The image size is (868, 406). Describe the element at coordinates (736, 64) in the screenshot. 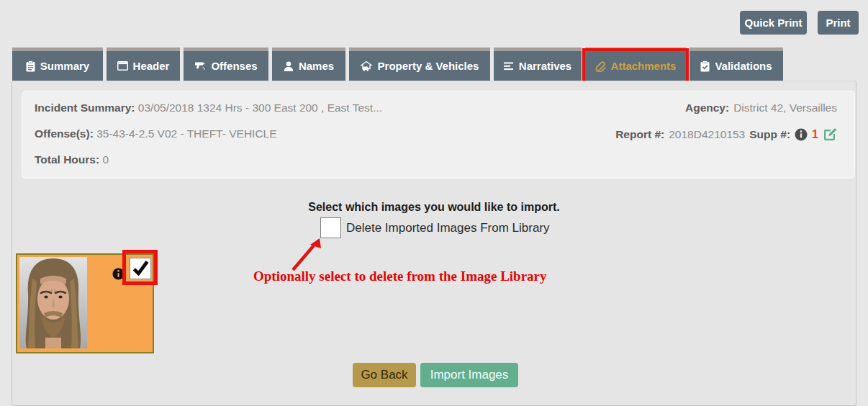

I see `tab-validations: Validations` at that location.